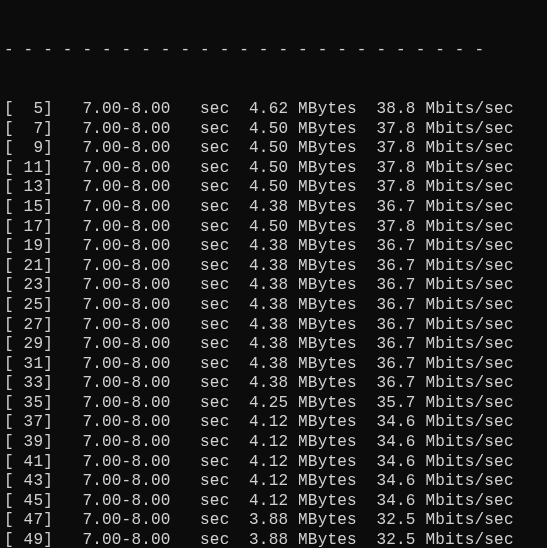 The image size is (547, 548). What do you see at coordinates (276, 384) in the screenshot?
I see `table-row: [ 33] 7.00-8.00 sec 4.38 MBytes 36.7 Mbi…` at bounding box center [276, 384].